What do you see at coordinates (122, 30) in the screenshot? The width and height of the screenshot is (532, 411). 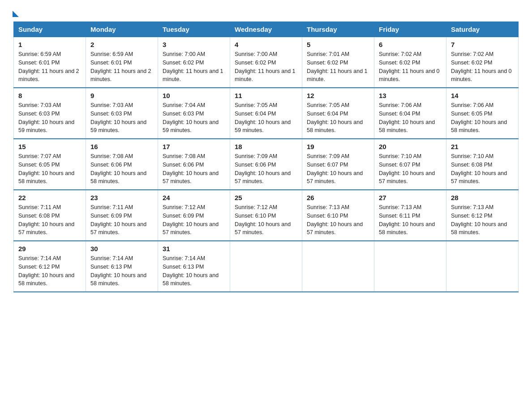 I see `header-monday: Monday` at bounding box center [122, 30].